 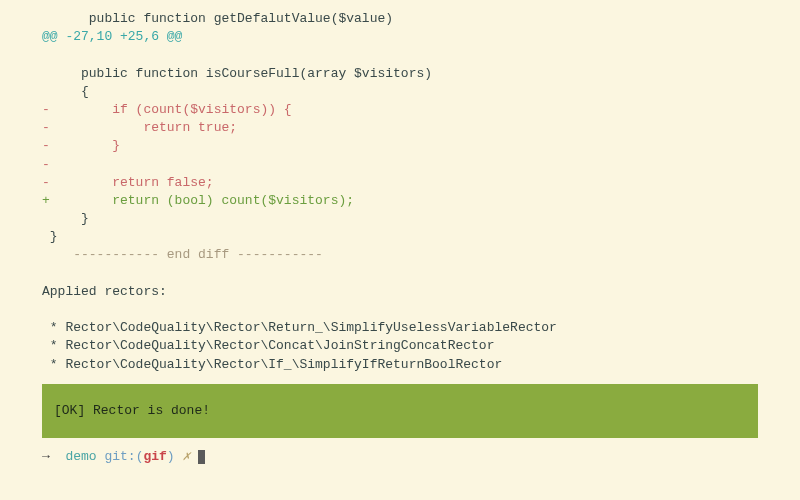 What do you see at coordinates (154, 456) in the screenshot?
I see `prompt-branch: gif` at bounding box center [154, 456].